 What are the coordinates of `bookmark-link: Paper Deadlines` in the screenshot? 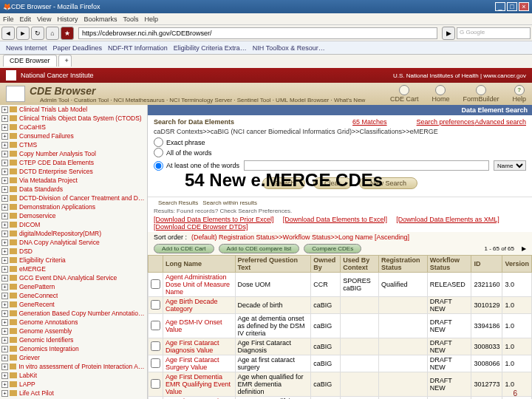 It's located at (78, 47).